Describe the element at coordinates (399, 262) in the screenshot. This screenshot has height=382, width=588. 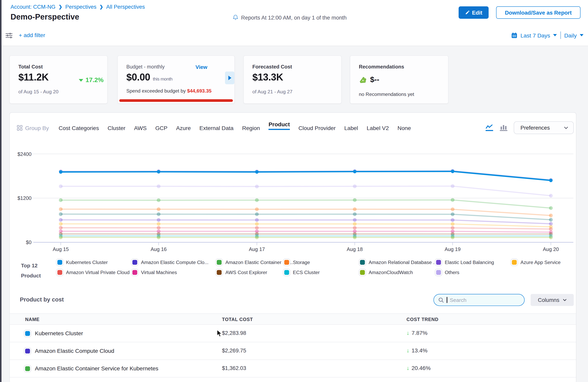
I see `legend-item: Amazon Relational Database ...` at that location.